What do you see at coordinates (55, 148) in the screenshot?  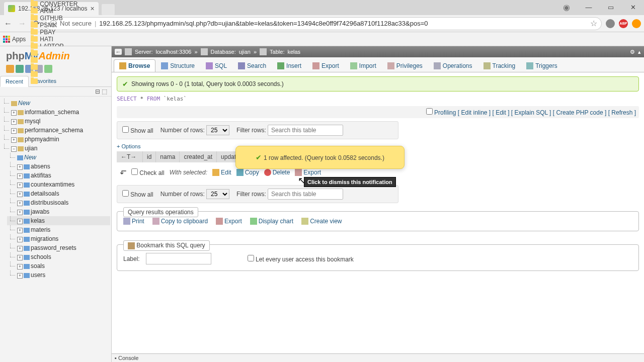 I see `db-item-ujian: −ujian` at bounding box center [55, 148].